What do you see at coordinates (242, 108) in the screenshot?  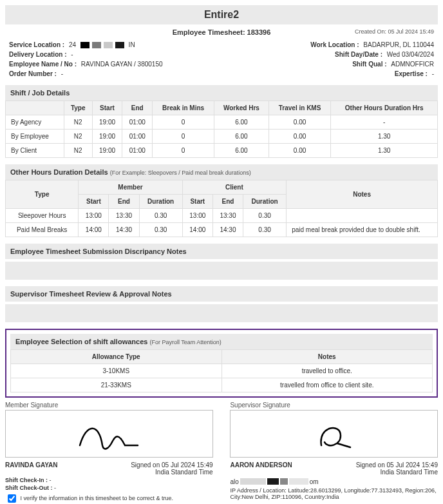 I see `shift-col: Worked Hrs` at bounding box center [242, 108].